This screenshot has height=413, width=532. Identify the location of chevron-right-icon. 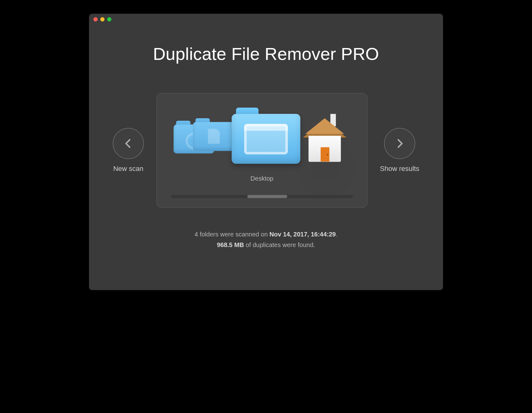
(400, 143).